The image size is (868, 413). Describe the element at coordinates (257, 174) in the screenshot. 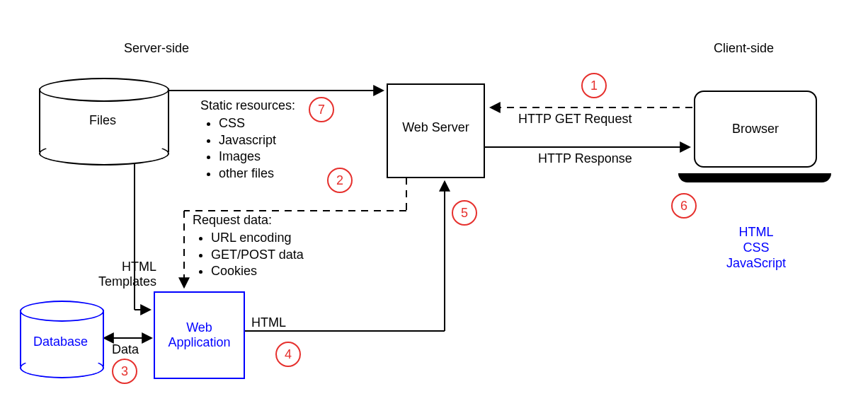

I see `static-resources-item: other files` at that location.